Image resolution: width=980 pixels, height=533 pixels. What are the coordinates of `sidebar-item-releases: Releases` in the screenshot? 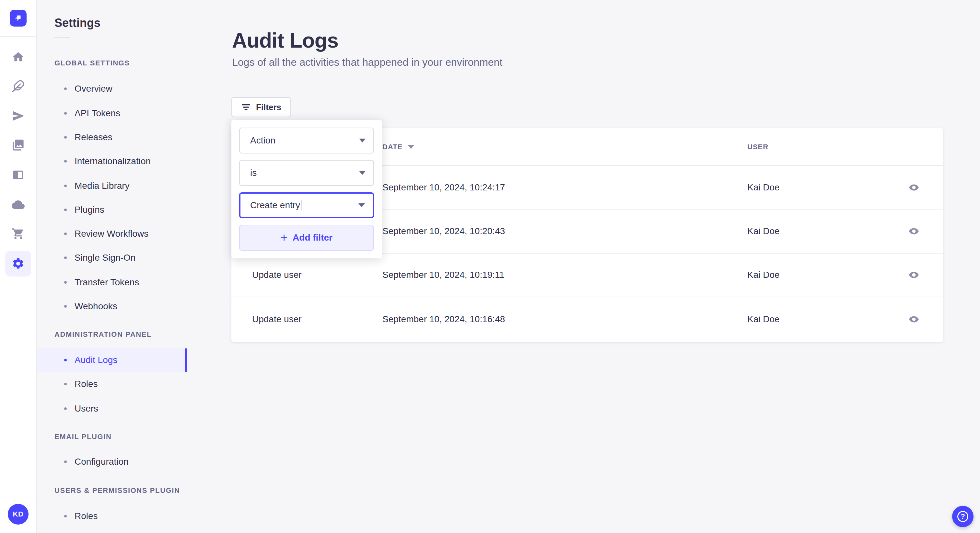 It's located at (112, 137).